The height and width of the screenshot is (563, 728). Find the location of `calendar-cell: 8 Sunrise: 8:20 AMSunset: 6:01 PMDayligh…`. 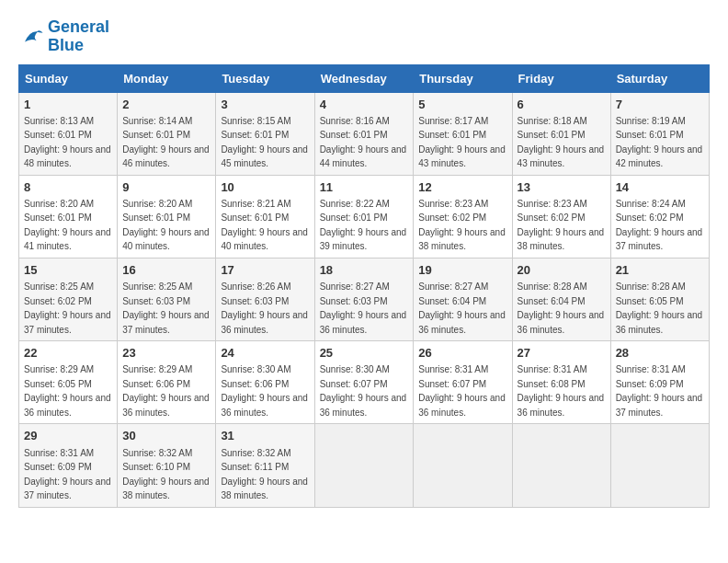

calendar-cell: 8 Sunrise: 8:20 AMSunset: 6:01 PMDayligh… is located at coordinates (68, 216).